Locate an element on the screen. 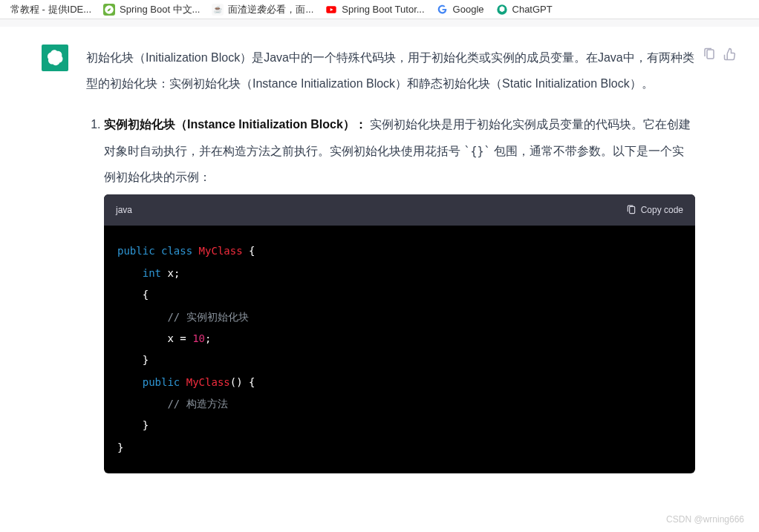 The height and width of the screenshot is (532, 759). youtube-icon is located at coordinates (331, 10).